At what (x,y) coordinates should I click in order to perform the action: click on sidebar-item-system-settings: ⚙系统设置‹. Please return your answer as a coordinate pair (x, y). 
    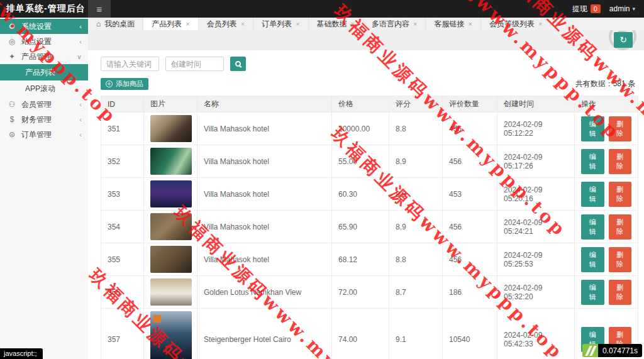
    Looking at the image, I should click on (44, 26).